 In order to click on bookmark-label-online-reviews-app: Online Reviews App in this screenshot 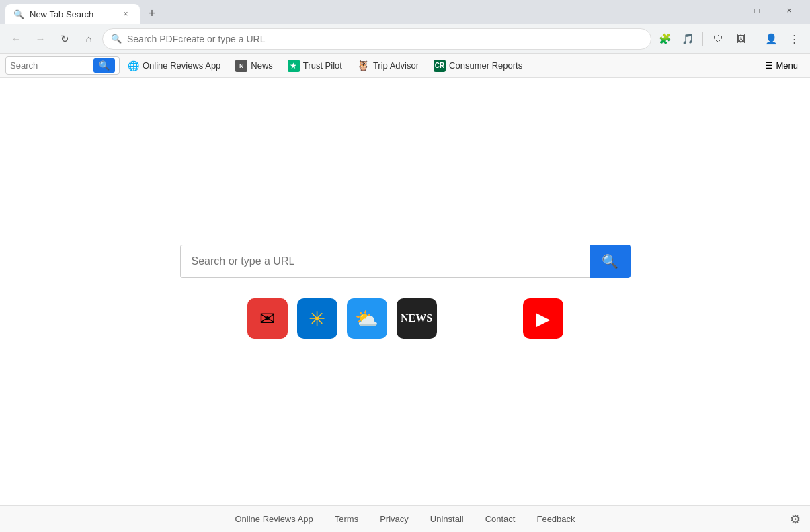, I will do `click(181, 66)`.